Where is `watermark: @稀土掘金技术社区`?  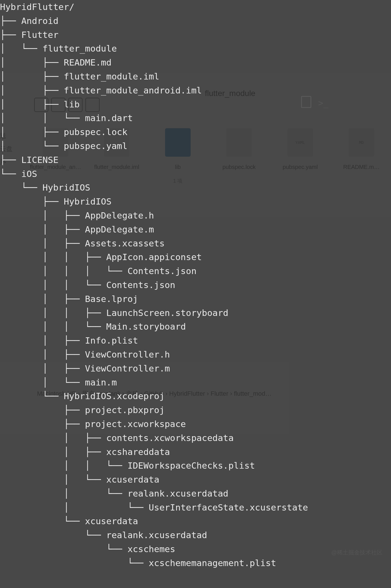
watermark: @稀土掘金技术社区 is located at coordinates (357, 553).